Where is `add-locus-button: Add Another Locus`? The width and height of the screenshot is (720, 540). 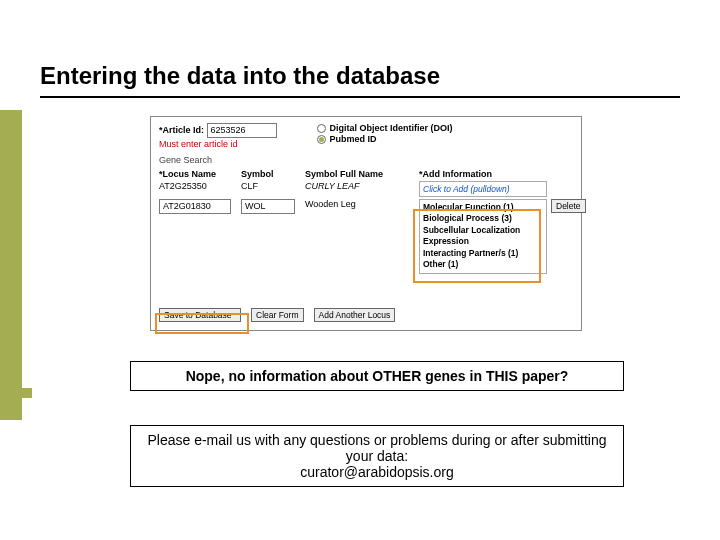 add-locus-button: Add Another Locus is located at coordinates (355, 315).